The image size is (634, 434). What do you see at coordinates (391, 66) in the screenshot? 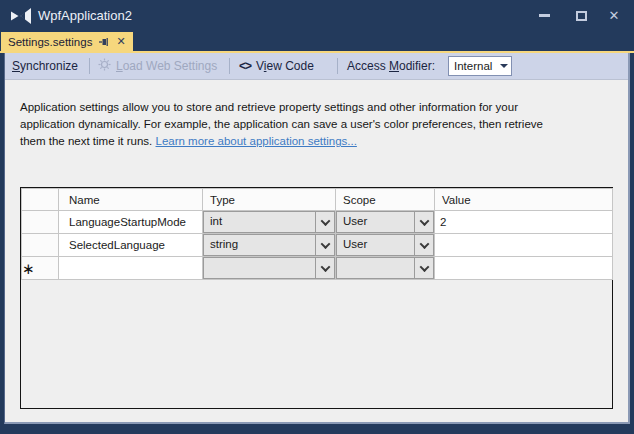
I see `access-modifier-label: Access Modifier:` at bounding box center [391, 66].